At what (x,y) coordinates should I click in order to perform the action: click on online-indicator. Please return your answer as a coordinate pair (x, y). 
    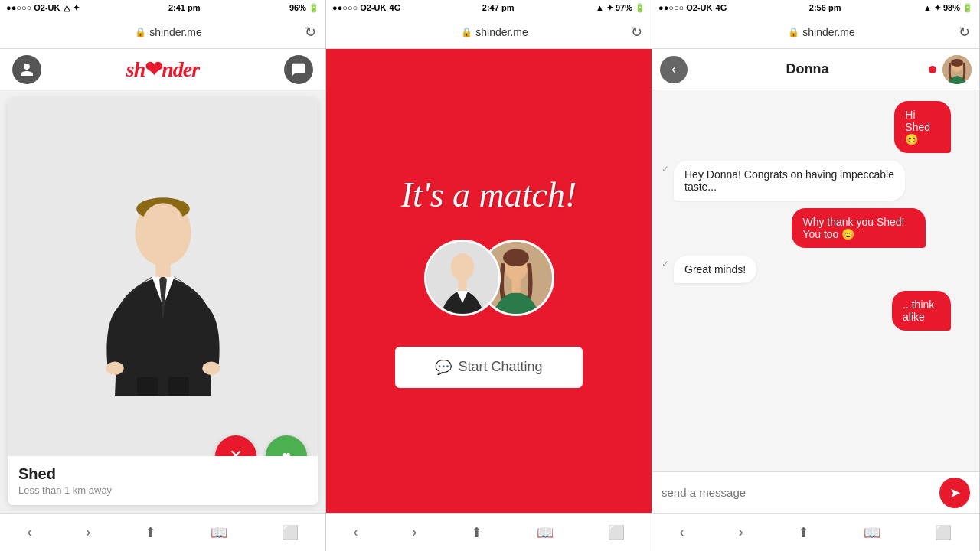
    Looking at the image, I should click on (933, 70).